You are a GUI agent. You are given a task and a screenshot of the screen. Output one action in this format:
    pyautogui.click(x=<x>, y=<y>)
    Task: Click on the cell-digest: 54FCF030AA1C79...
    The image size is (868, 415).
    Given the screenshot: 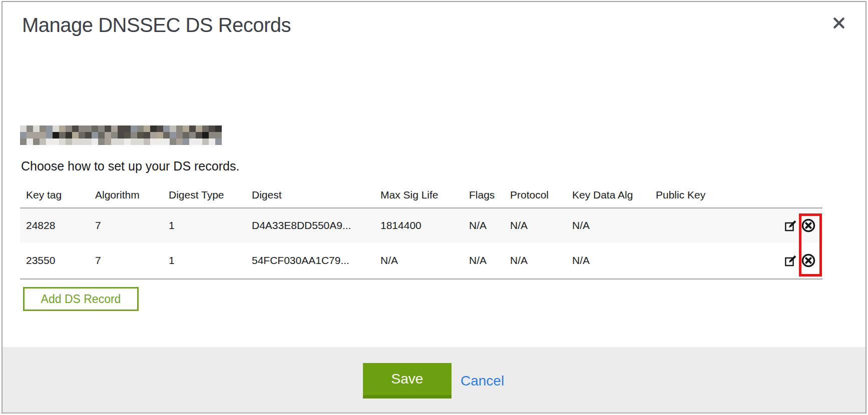 What is the action you would take?
    pyautogui.click(x=310, y=260)
    